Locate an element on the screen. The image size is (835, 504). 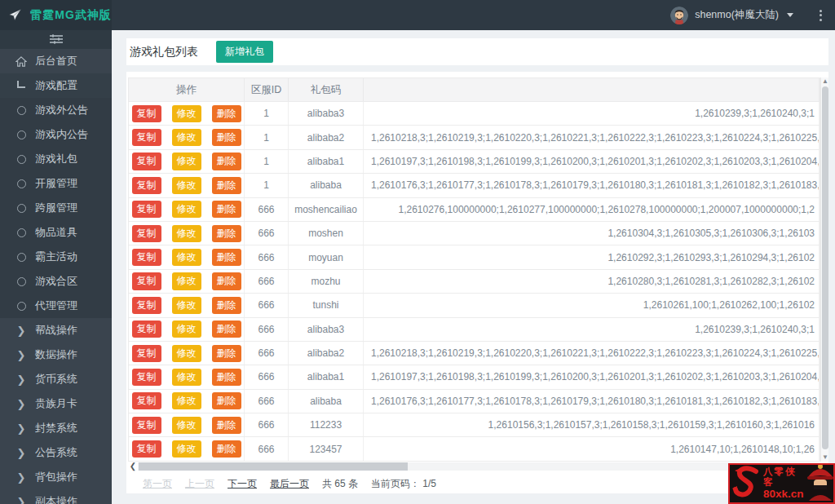
gift-code-cell: alibaba2 is located at coordinates (326, 137).